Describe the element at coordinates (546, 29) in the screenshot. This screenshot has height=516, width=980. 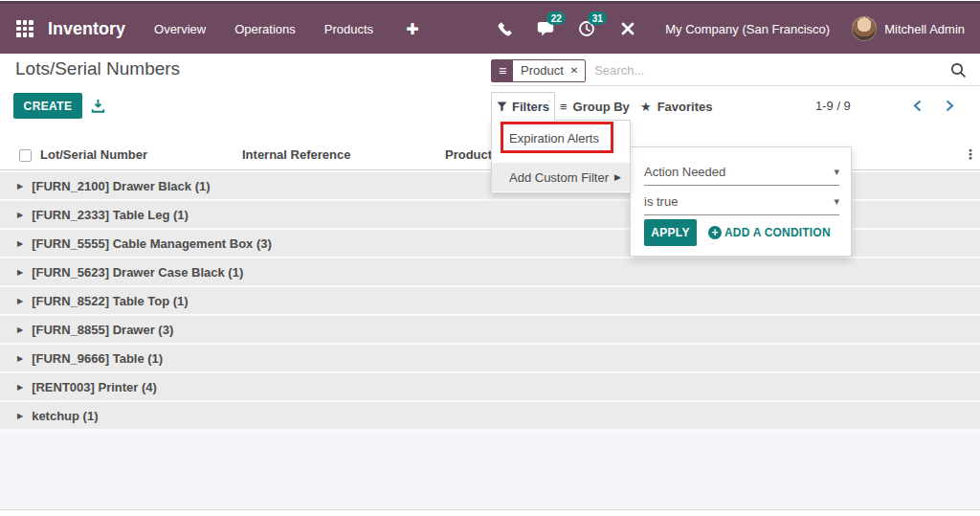
I see `messages-icon: 22` at that location.